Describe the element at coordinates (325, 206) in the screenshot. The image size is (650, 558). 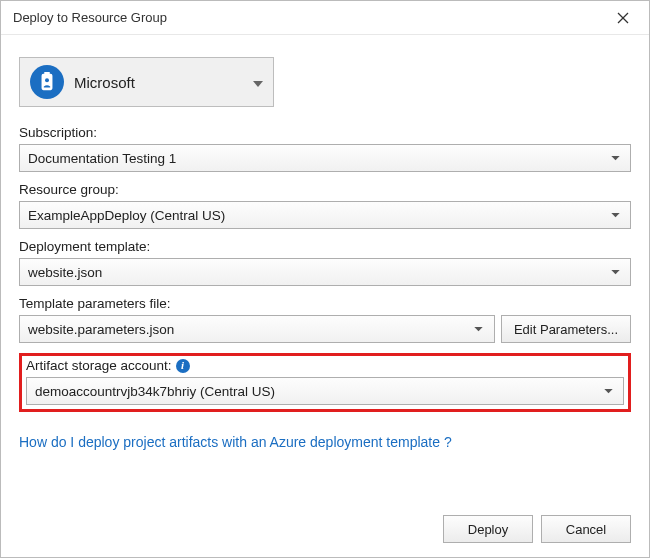
I see `field-resource-group: Resource group: ExampleAppDeploy (Centra…` at that location.